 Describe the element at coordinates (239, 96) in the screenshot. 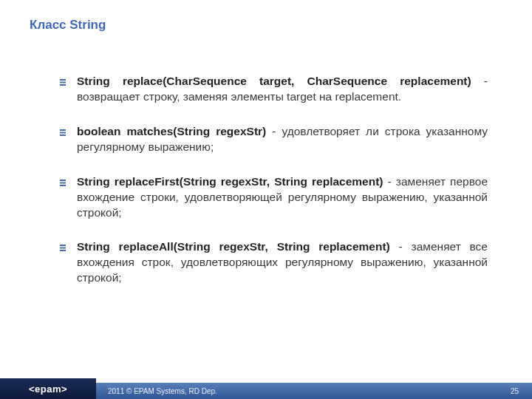

I see `method-description: возвращает строку, заменяя элементы targ…` at that location.